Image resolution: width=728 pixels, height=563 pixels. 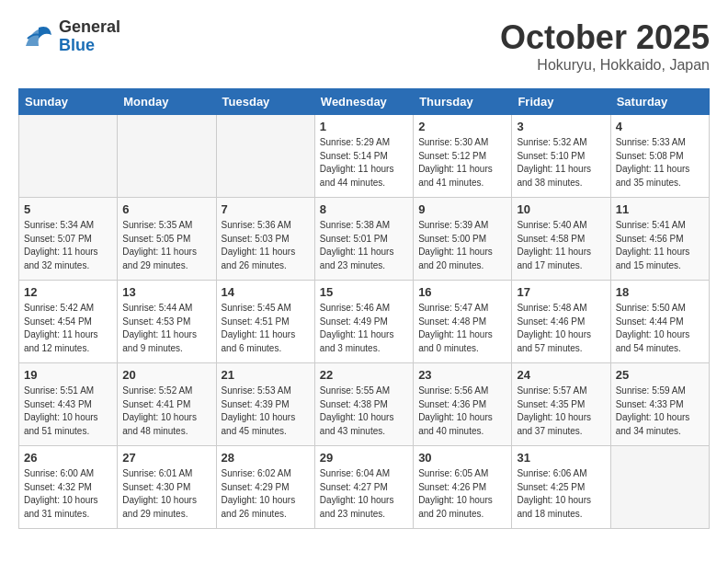 What do you see at coordinates (364, 127) in the screenshot?
I see `day-number: 1` at bounding box center [364, 127].